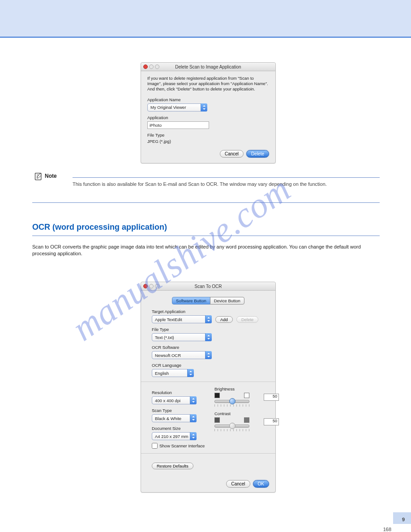 The height and width of the screenshot is (532, 411). What do you see at coordinates (168, 107) in the screenshot?
I see `appname-value: My Original Viewer` at bounding box center [168, 107].